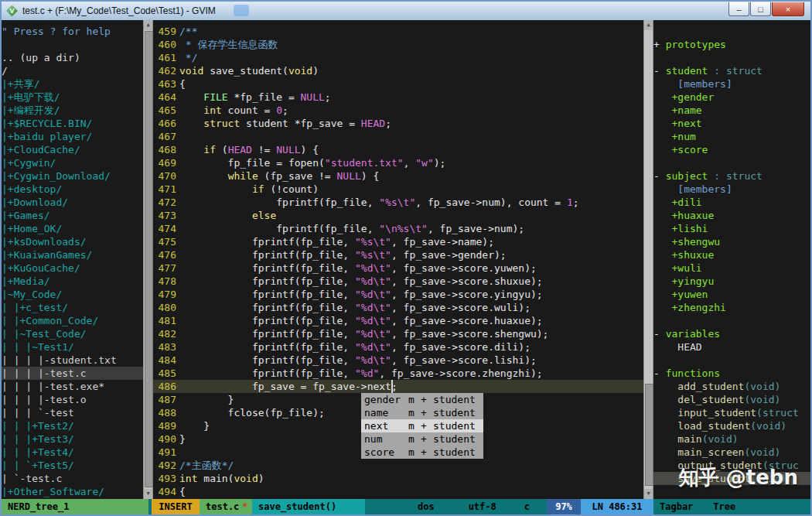 The width and height of the screenshot is (812, 516). I want to click on tag-entry: +yingyu, so click(732, 282).